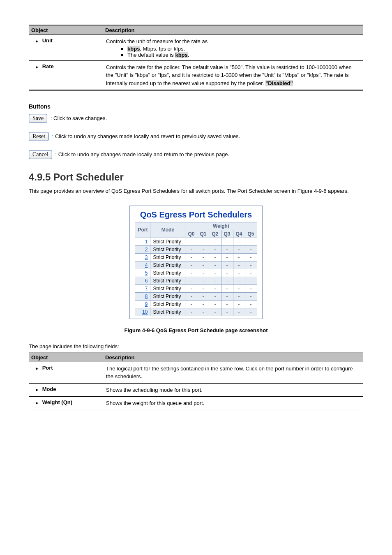  Describe the element at coordinates (215, 234) in the screenshot. I see `qos-col-q2: Q2` at that location.